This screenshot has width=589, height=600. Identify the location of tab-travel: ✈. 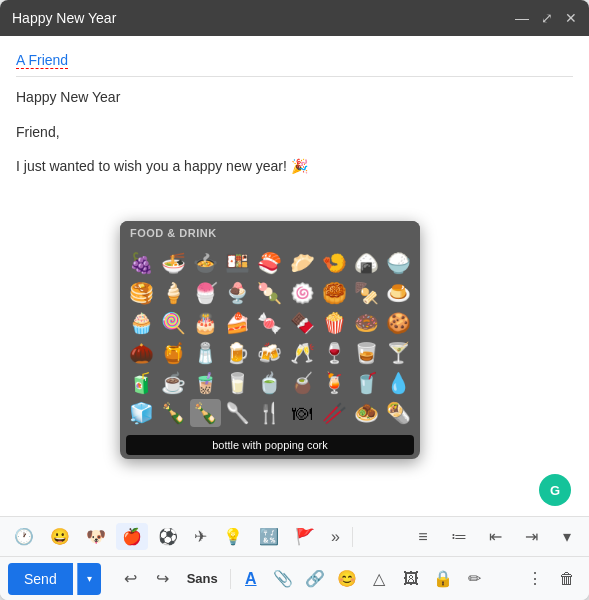
(200, 536).